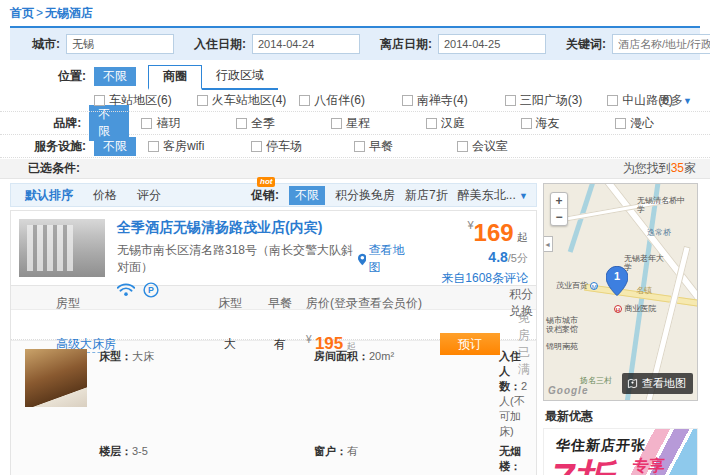 This screenshot has width=710, height=475. Describe the element at coordinates (149, 196) in the screenshot. I see `sort-score: 评分` at that location.